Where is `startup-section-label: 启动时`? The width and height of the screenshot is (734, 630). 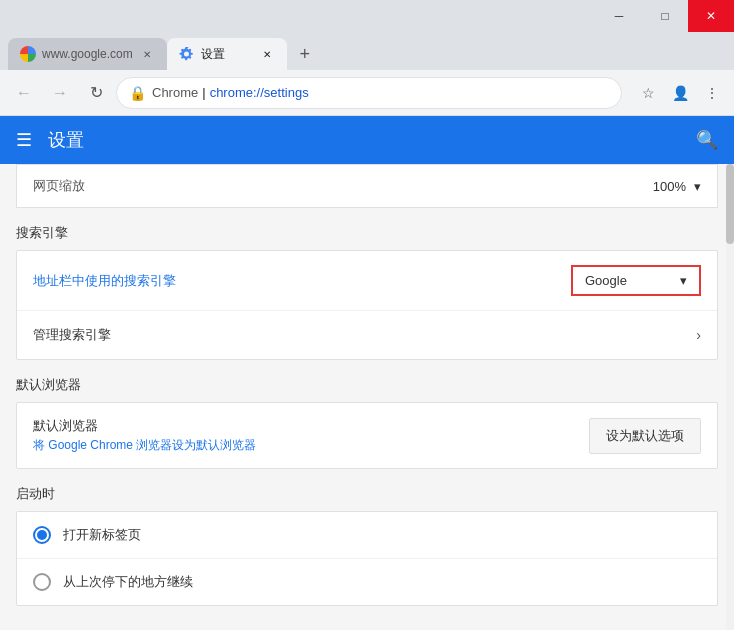
startup-section-label: 启动时 is located at coordinates (367, 490).